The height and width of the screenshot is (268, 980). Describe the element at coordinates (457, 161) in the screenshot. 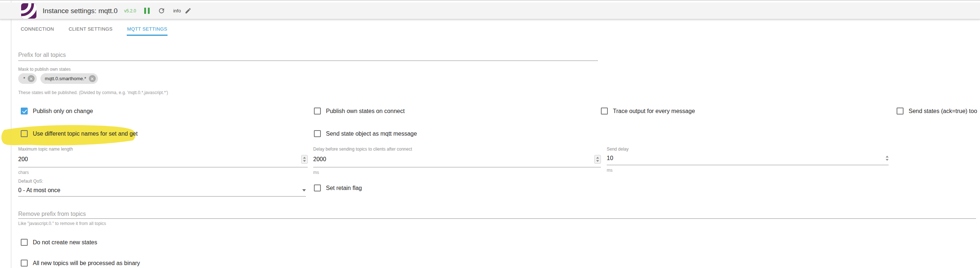

I see `send-interval-field: Delay before sending topics to clients a…` at that location.